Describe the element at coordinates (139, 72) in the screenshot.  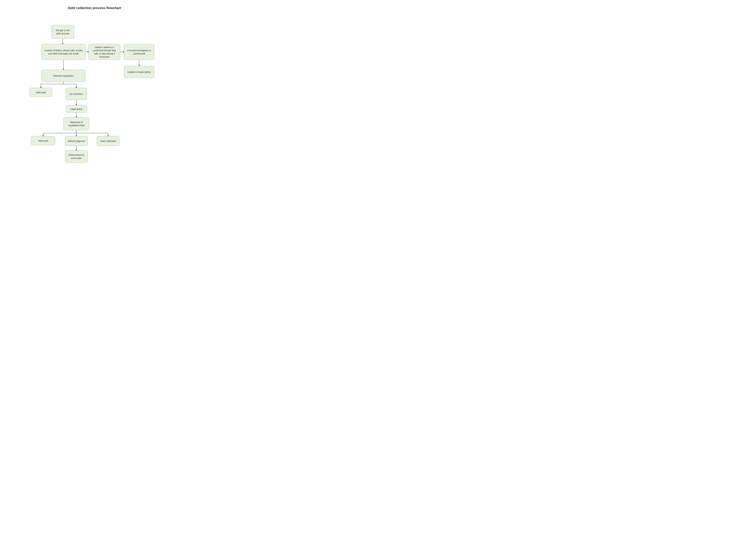
I see `node-unable-to-locate: Unable to locate debtor` at that location.